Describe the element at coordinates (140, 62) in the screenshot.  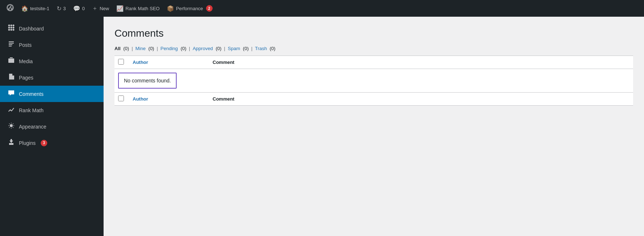
I see `author-sort-link: Author` at that location.